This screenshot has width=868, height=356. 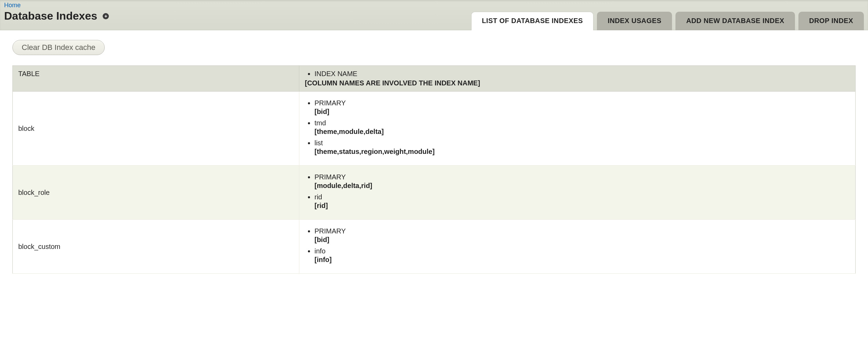 I want to click on breadcrumb: Home, so click(x=434, y=5).